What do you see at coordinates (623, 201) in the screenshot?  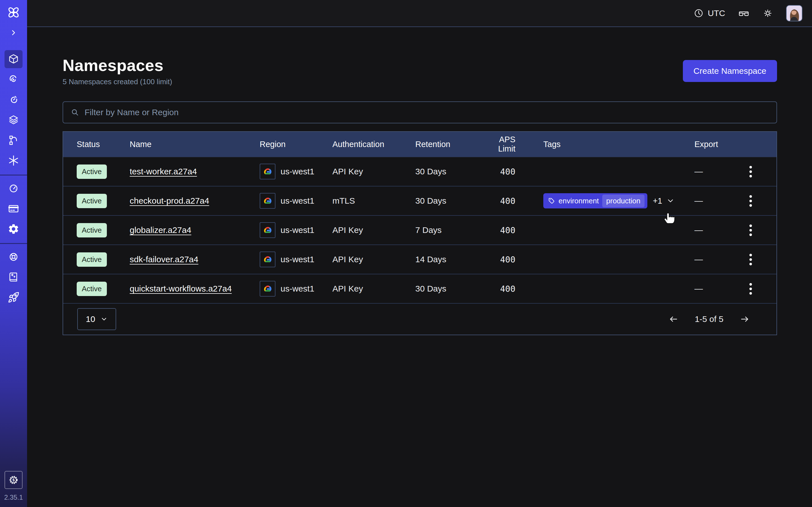 I see `tag-value: production` at bounding box center [623, 201].